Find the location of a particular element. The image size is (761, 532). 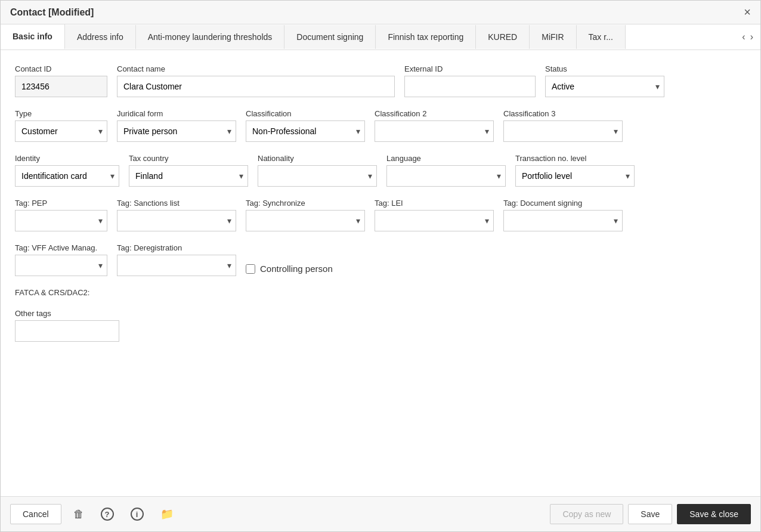

tag-sanctions-list-select-wrapper is located at coordinates (177, 221).